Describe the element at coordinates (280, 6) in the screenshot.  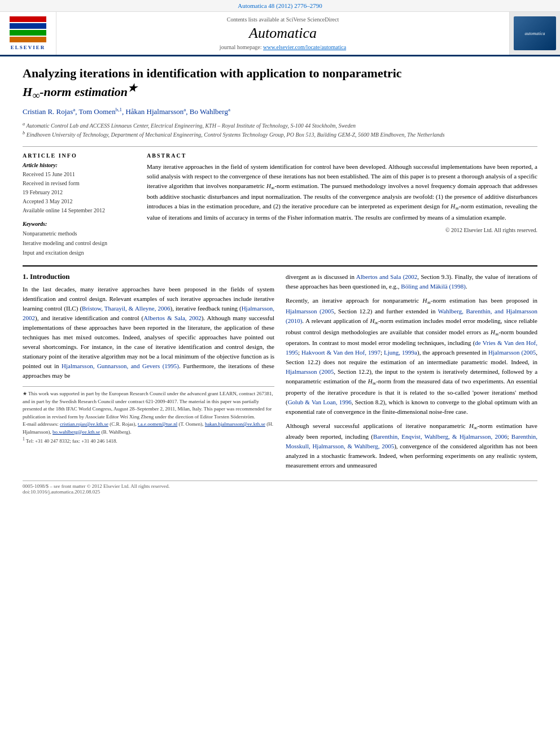
I see `citation-text: Automatica 48 (2012) 2776–2790` at that location.